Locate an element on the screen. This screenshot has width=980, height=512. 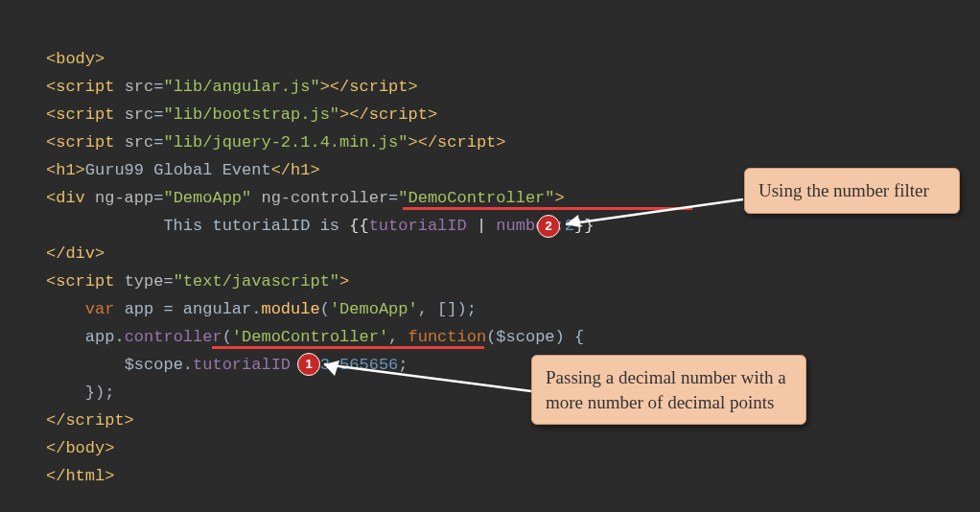
callout-2-text: Passing a decimal number with a more num… is located at coordinates (665, 389).